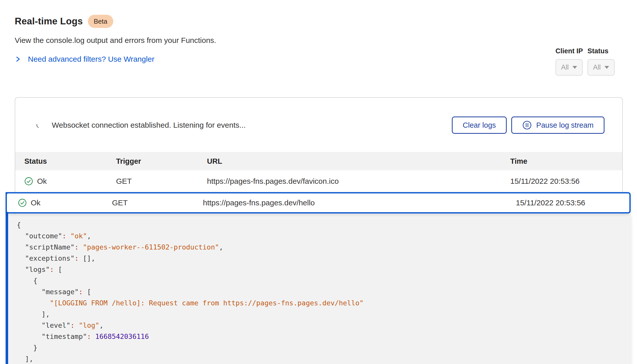 This screenshot has width=637, height=364. I want to click on row-url: https://pages-fns.pages.dev/hello, so click(359, 203).